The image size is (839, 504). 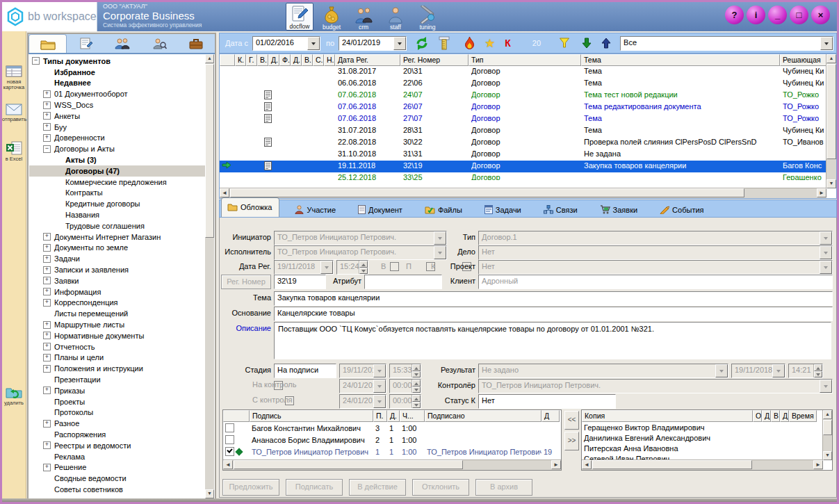 I want to click on info-button: i, so click(x=756, y=15).